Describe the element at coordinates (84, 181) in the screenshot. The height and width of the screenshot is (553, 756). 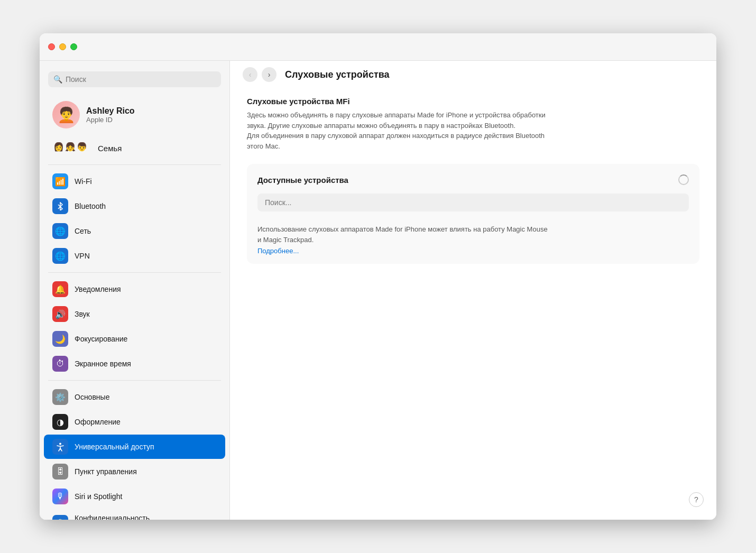
I see `sidebar-label-wifi: Wi-Fi` at that location.